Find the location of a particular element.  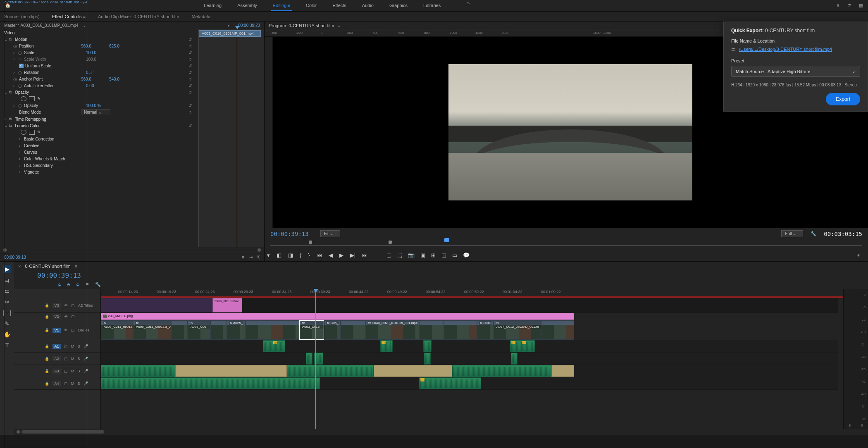

workspace-learning: Learning is located at coordinates (212, 6).